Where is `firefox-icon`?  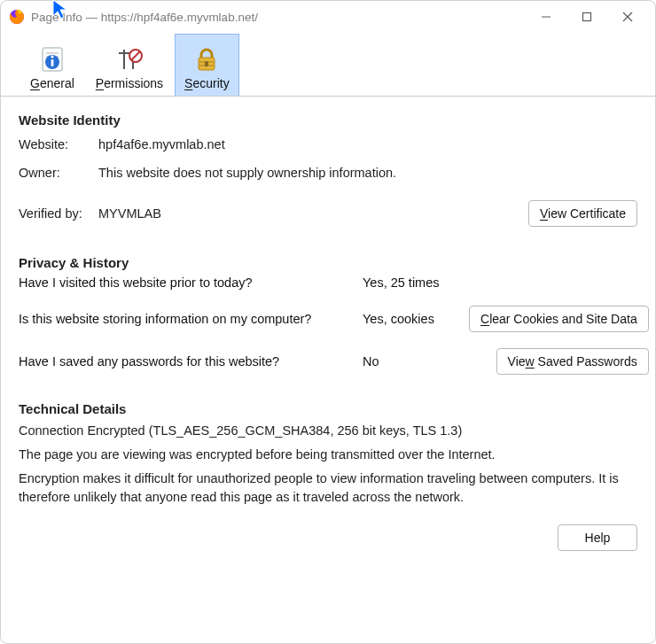
firefox-icon is located at coordinates (17, 17).